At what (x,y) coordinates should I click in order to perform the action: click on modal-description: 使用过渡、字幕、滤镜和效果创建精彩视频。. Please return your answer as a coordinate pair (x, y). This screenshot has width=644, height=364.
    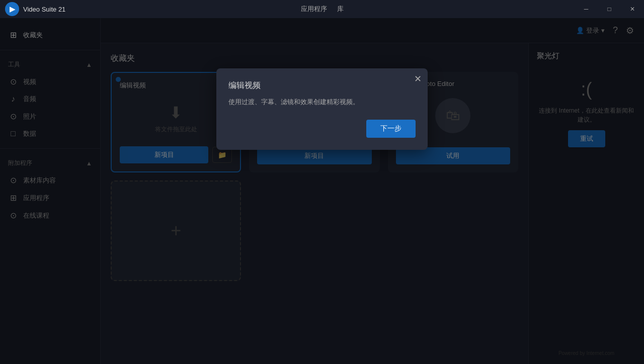
    Looking at the image, I should click on (322, 103).